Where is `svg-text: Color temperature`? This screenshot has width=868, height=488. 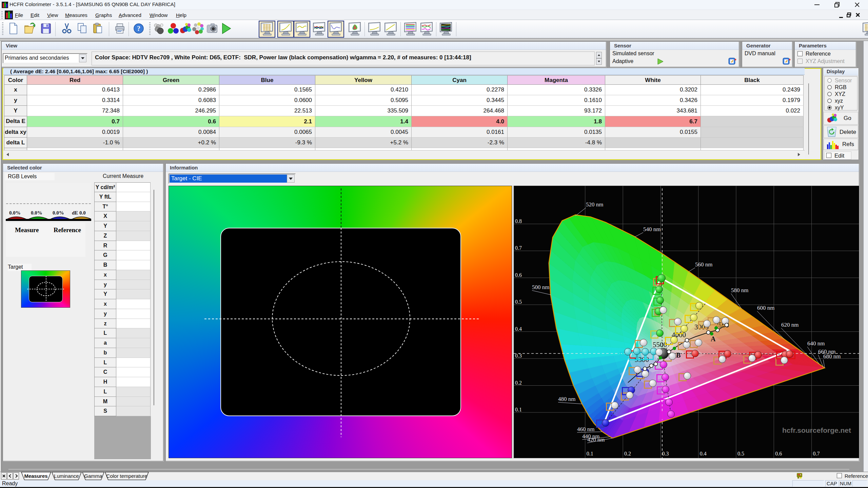
svg-text: Color temperature is located at coordinates (127, 476).